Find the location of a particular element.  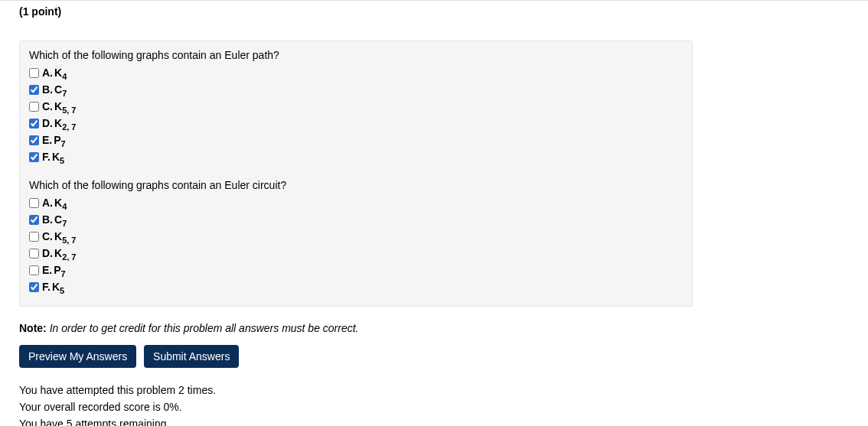

q2-checkbox-D is located at coordinates (34, 254).